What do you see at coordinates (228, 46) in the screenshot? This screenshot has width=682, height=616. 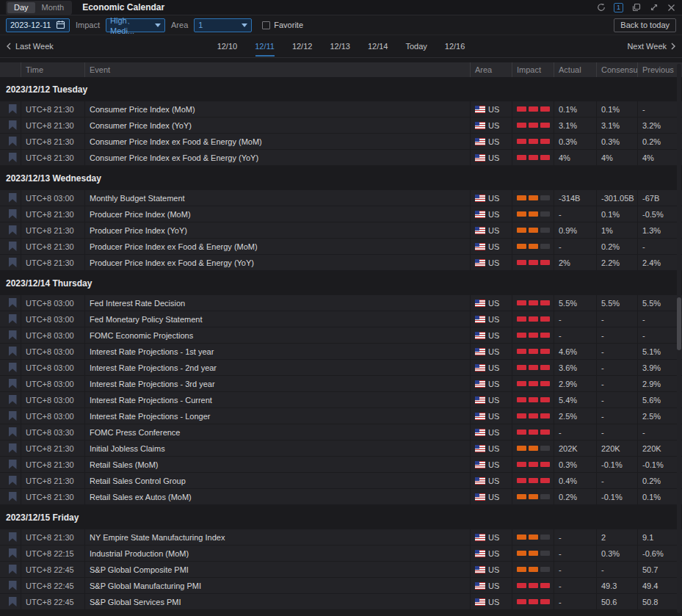 I see `week-day-12-10: 12/10` at bounding box center [228, 46].